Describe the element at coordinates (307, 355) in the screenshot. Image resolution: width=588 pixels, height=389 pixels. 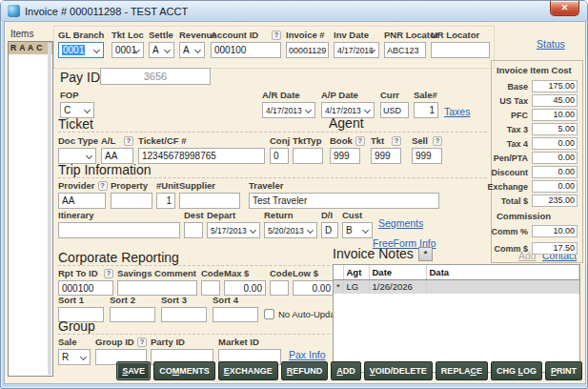
I see `pax-info-link: Pax Info` at that location.